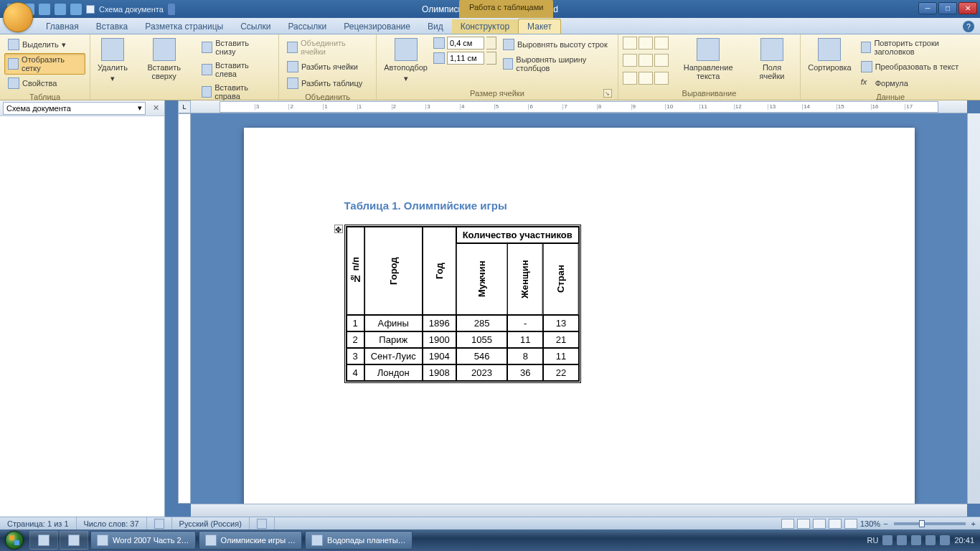 This screenshot has width=980, height=551. I want to click on tab-mailings: Рассылки, so click(307, 27).